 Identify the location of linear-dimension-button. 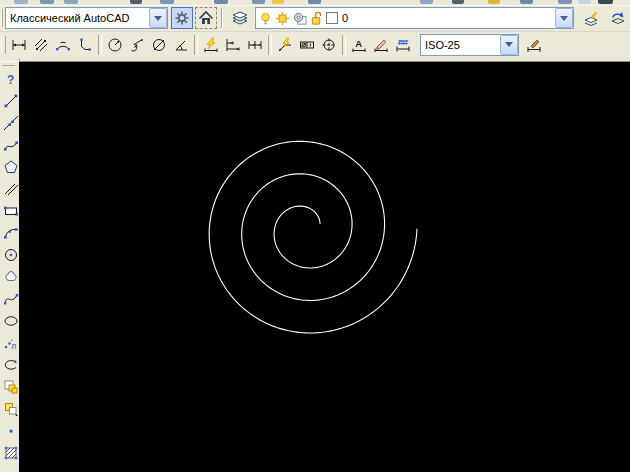
(19, 45).